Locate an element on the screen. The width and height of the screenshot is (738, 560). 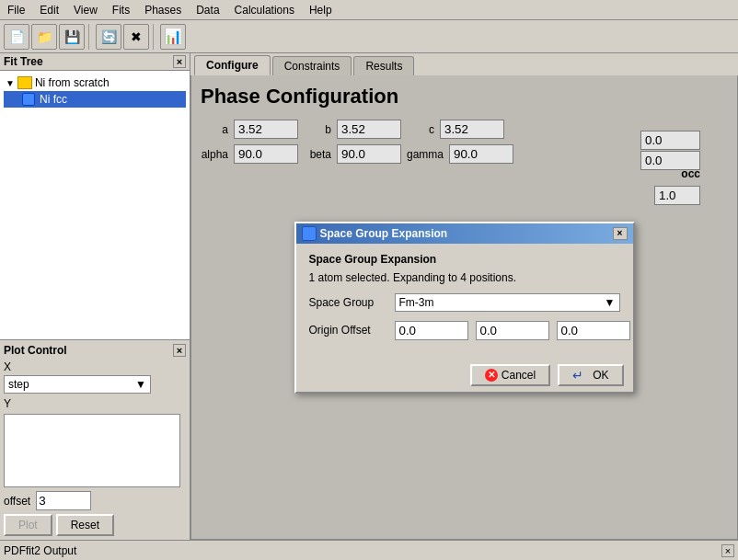
origin-offset-y is located at coordinates (513, 331).